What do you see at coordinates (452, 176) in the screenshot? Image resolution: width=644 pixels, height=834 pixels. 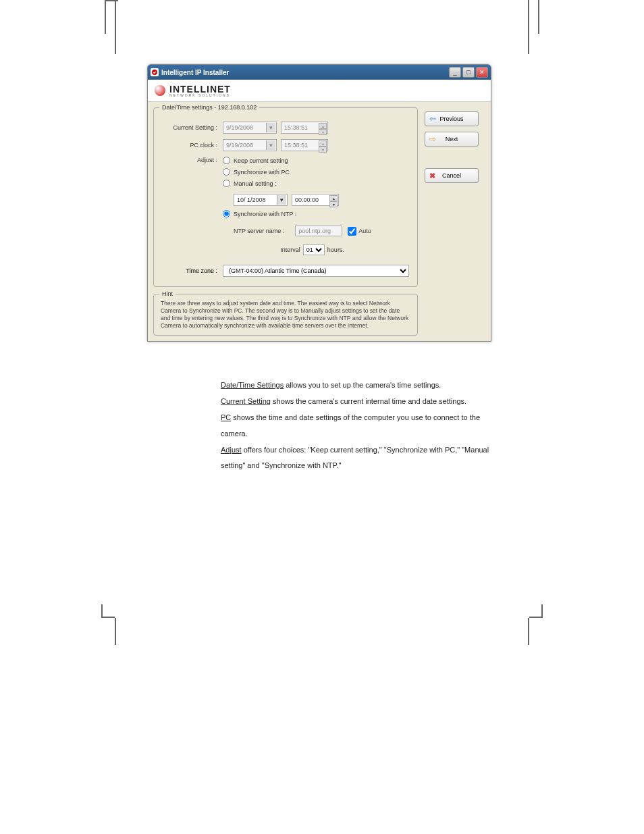 I see `cancel-button: ✖ Cancel` at bounding box center [452, 176].